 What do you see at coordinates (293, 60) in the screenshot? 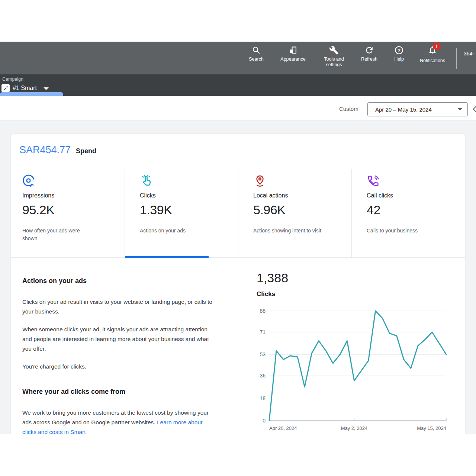
I see `toolbar-appearance-label: Appearance` at bounding box center [293, 60].